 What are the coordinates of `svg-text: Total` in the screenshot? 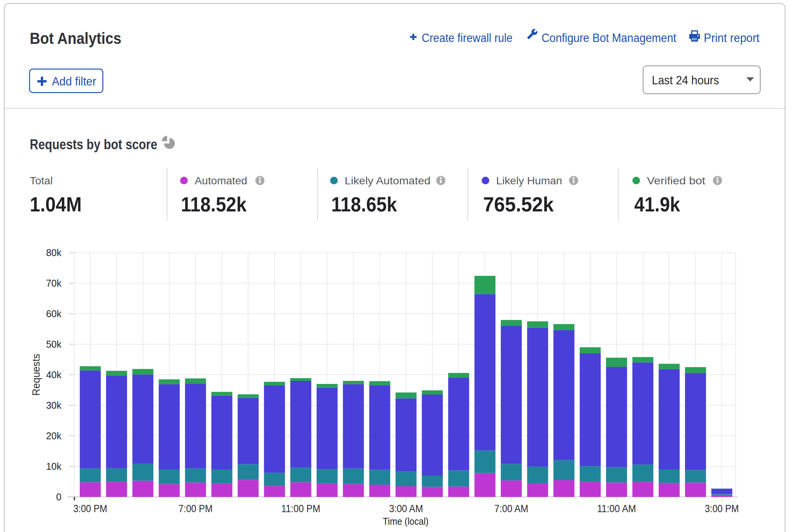 It's located at (41, 181).